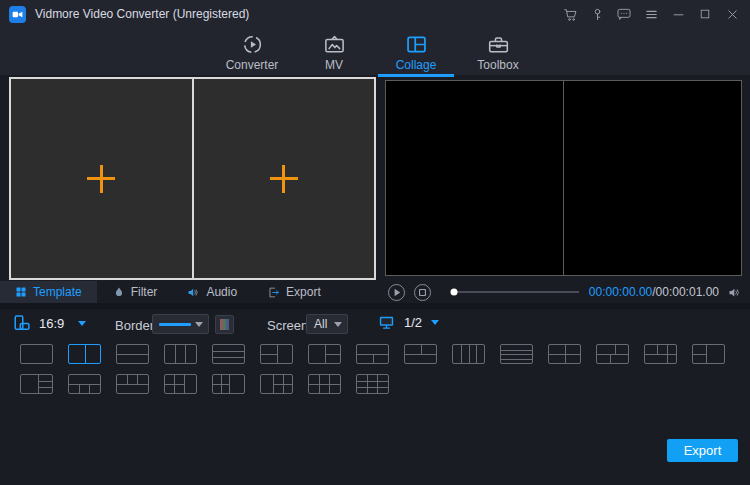 This screenshot has width=750, height=485. I want to click on border-color-picker, so click(224, 324).